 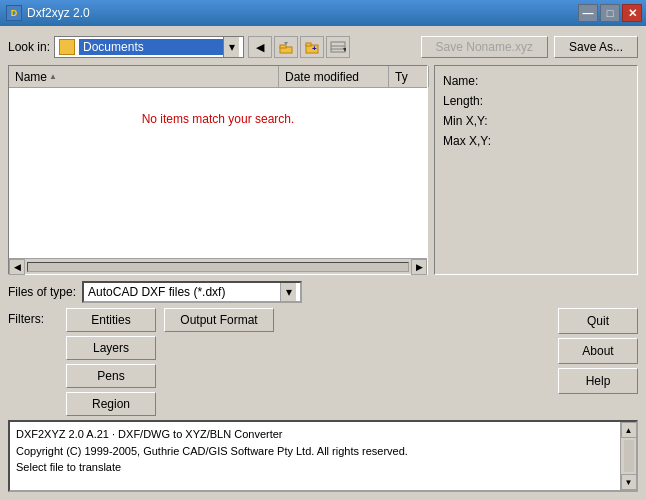 What do you see at coordinates (598, 381) in the screenshot?
I see `help-button: Help` at bounding box center [598, 381].